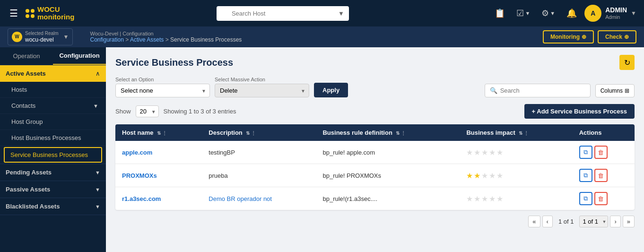  Describe the element at coordinates (141, 199) in the screenshot. I see `hostname-link: r1.a3sec.com` at that location.